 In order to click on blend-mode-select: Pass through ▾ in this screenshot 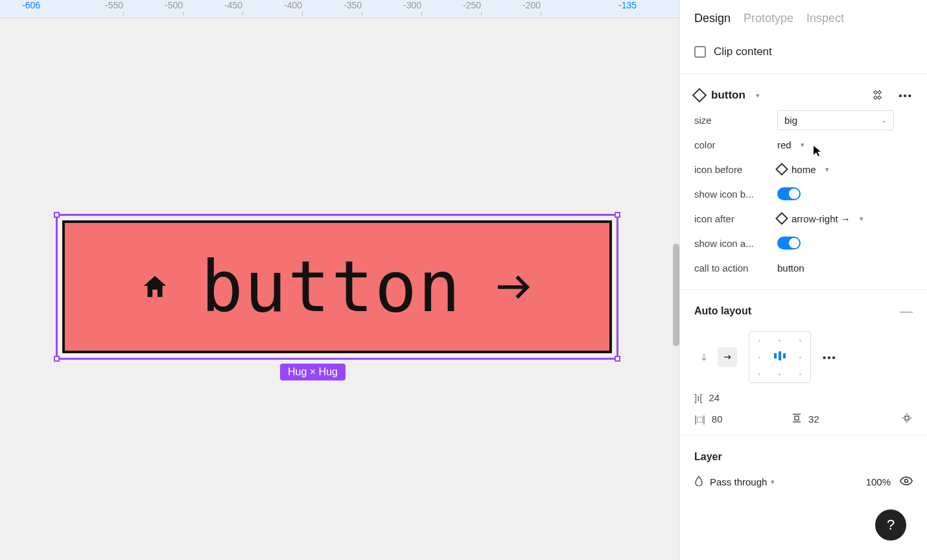, I will do `click(742, 482)`.